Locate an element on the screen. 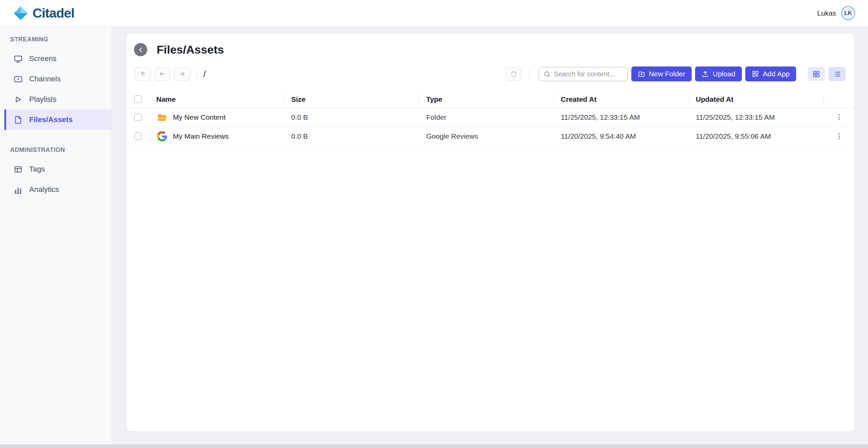 This screenshot has height=448, width=868. column-header-created-at: Created At is located at coordinates (621, 99).